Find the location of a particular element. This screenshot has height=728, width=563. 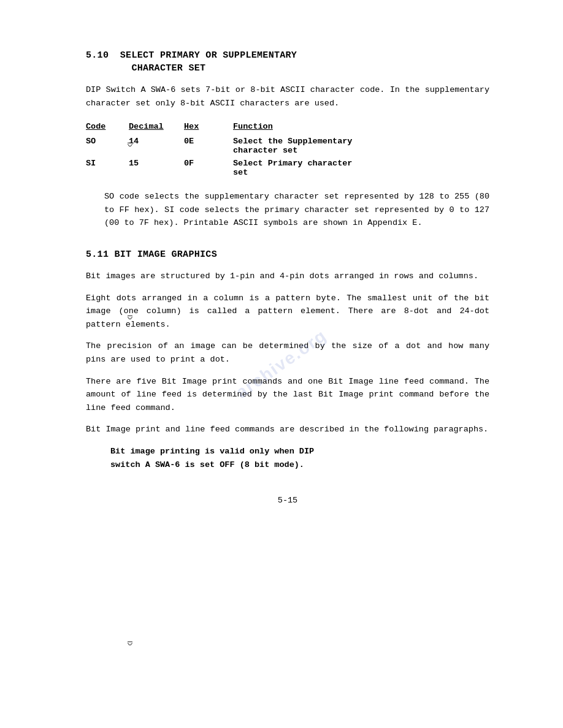

margin-marker-3: ⏒ is located at coordinates (130, 644).